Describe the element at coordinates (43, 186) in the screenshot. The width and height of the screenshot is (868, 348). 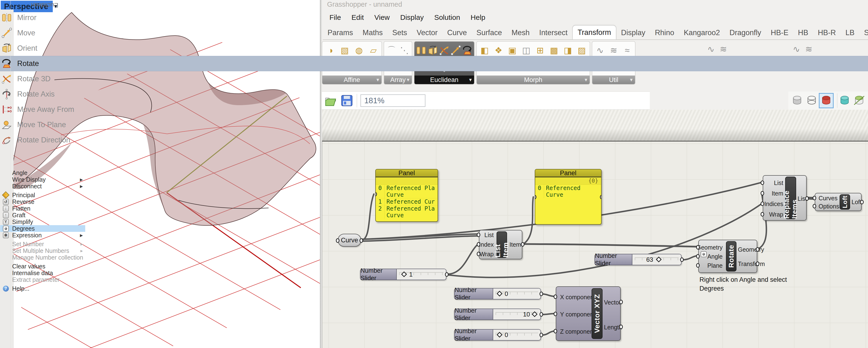
I see `ctx-item-disconnect: Disconnect ▶` at that location.